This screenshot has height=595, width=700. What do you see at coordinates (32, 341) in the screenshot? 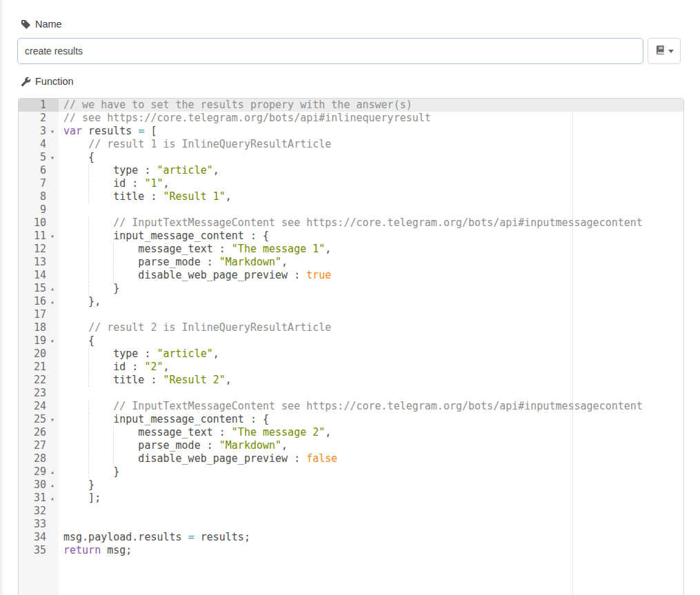
I see `line-number: 19` at bounding box center [32, 341].